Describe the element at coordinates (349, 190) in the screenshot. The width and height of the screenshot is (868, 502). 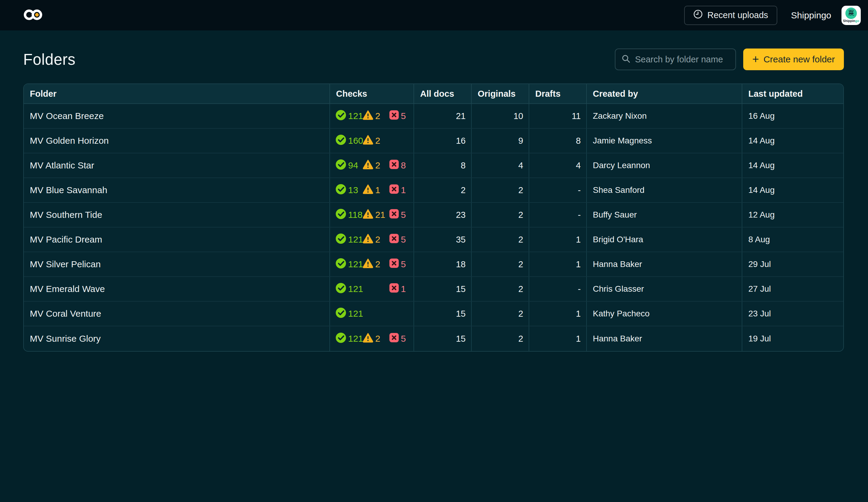
I see `checks-passed: 13` at that location.